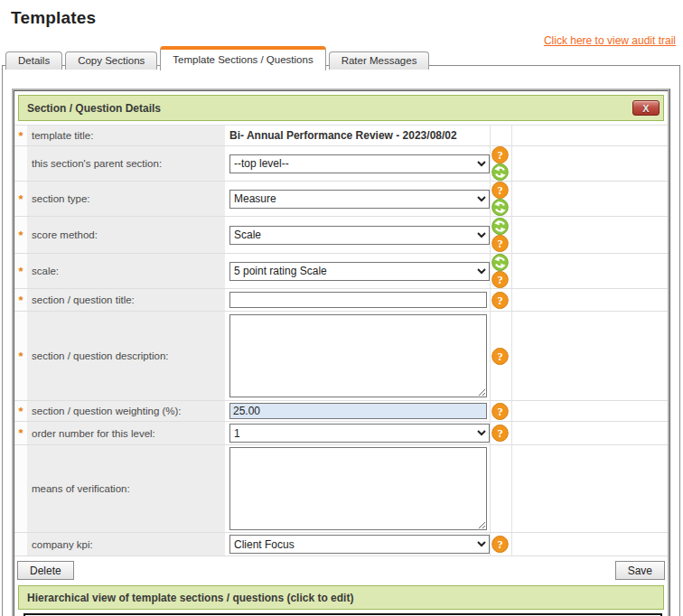 The width and height of the screenshot is (683, 616). Describe the element at coordinates (379, 61) in the screenshot. I see `tab-rater-messages: Rater Messages` at that location.